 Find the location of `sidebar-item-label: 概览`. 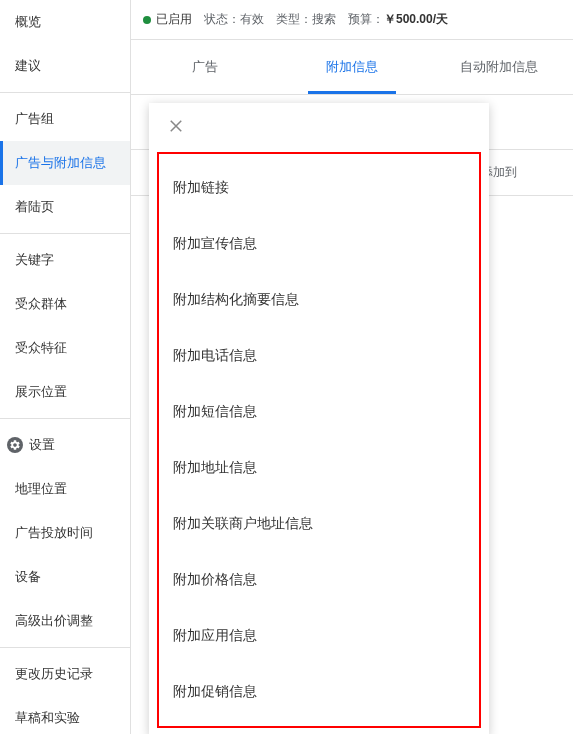

sidebar-item-label: 概览 is located at coordinates (28, 22).